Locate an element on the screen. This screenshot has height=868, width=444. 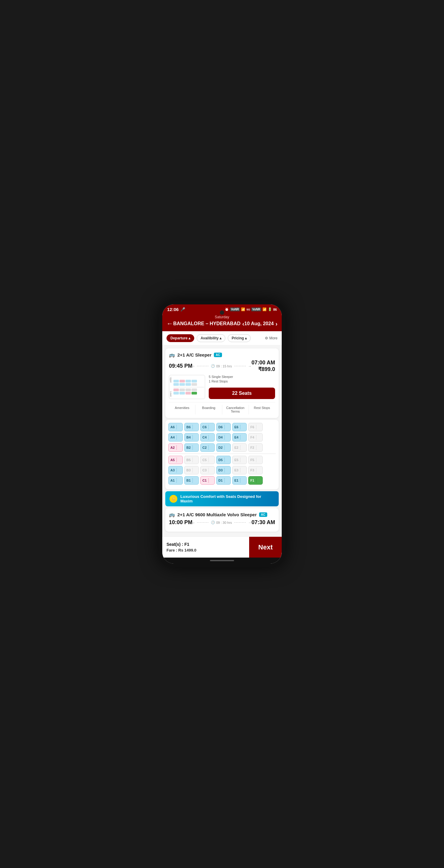
next-date-button: › is located at coordinates (276, 324).